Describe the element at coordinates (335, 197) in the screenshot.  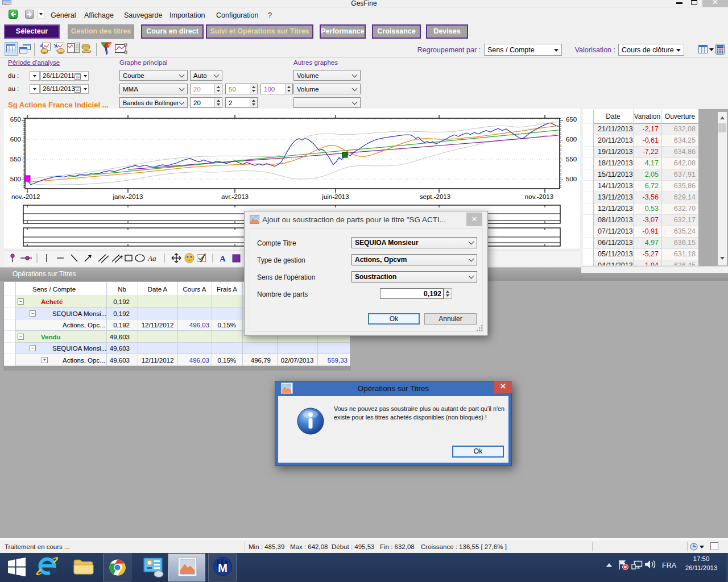
I see `svg-text: juin-2013` at that location.